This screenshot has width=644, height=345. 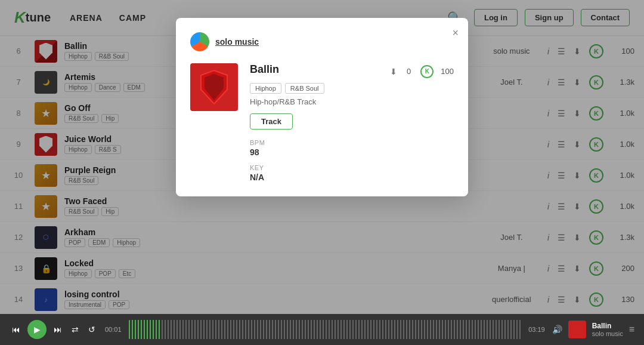 I want to click on player-track-thumb, so click(x=577, y=329).